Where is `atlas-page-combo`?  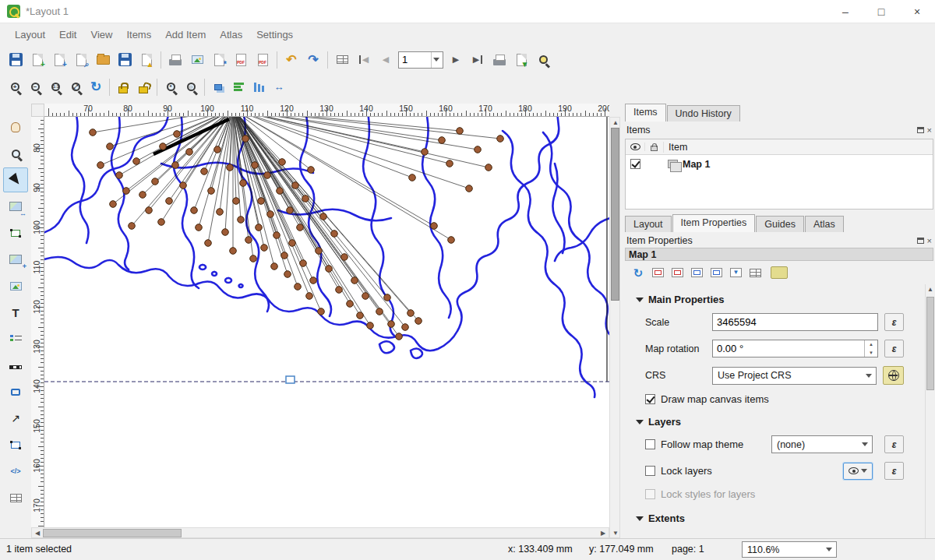
atlas-page-combo is located at coordinates (421, 60).